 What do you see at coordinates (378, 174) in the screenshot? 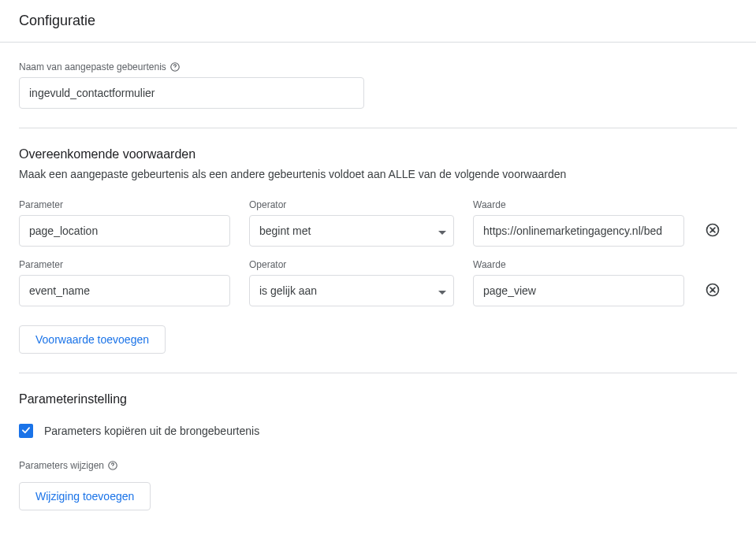
I see `conditions-description: Maak een aangepaste gebeurtenis als een …` at bounding box center [378, 174].